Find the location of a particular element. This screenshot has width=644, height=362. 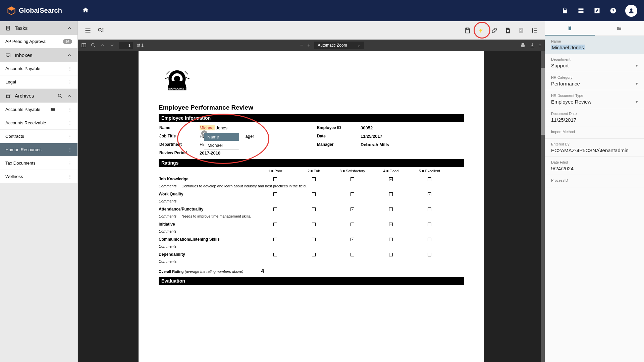

checklist-icon is located at coordinates (521, 31).